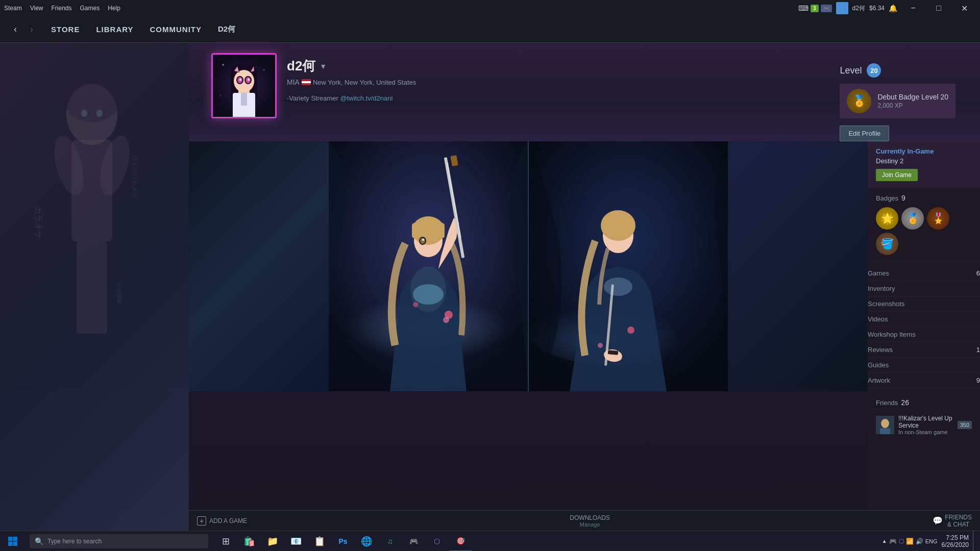 The width and height of the screenshot is (980, 551). Describe the element at coordinates (114, 30) in the screenshot. I see `nav-library: LIBRARY` at that location.